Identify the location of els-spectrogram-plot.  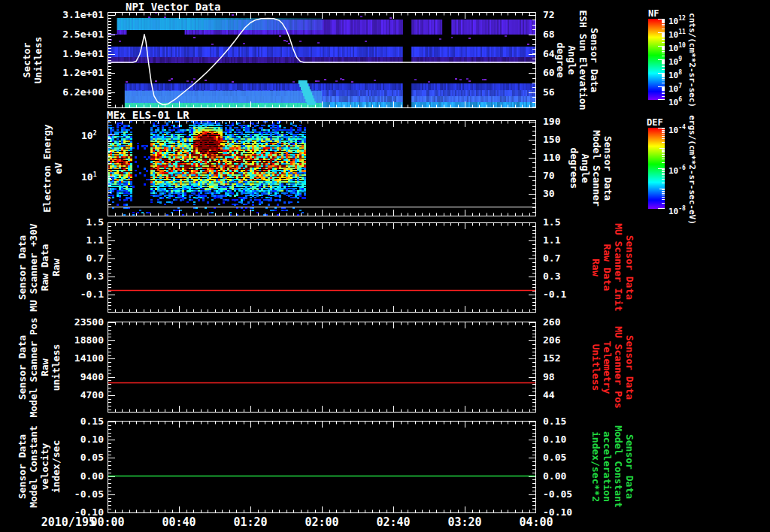
(322, 168).